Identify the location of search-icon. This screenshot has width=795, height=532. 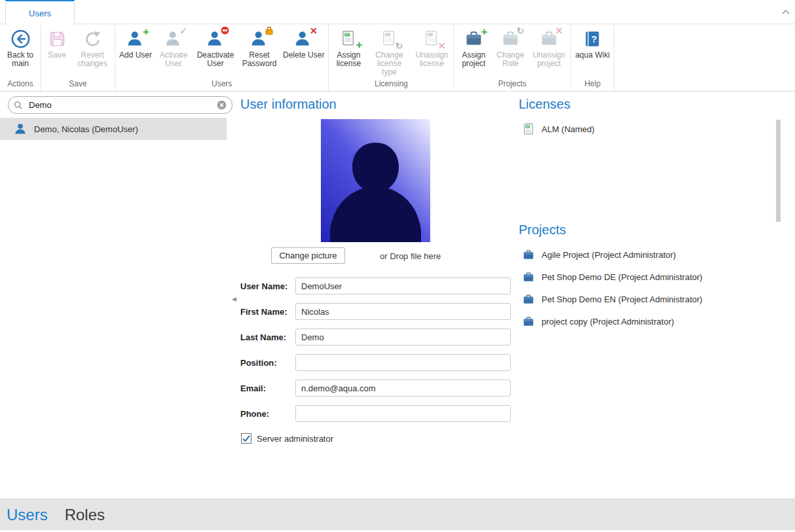
(18, 105).